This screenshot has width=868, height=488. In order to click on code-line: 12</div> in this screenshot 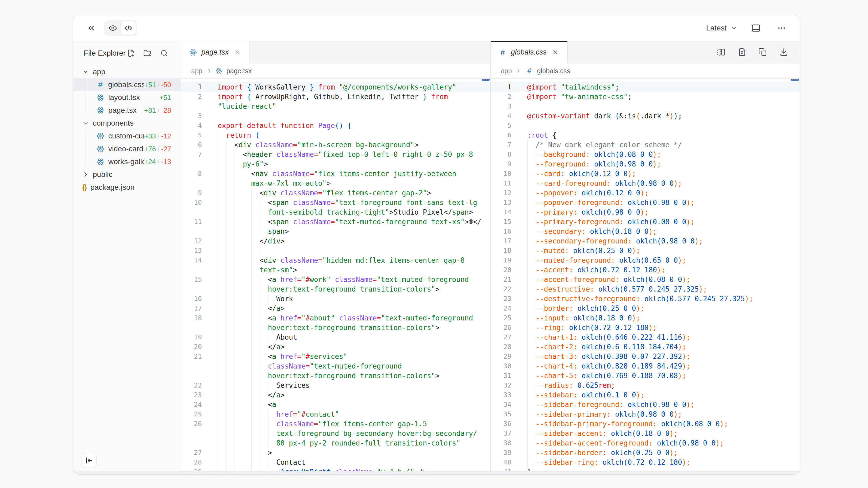, I will do `click(336, 241)`.